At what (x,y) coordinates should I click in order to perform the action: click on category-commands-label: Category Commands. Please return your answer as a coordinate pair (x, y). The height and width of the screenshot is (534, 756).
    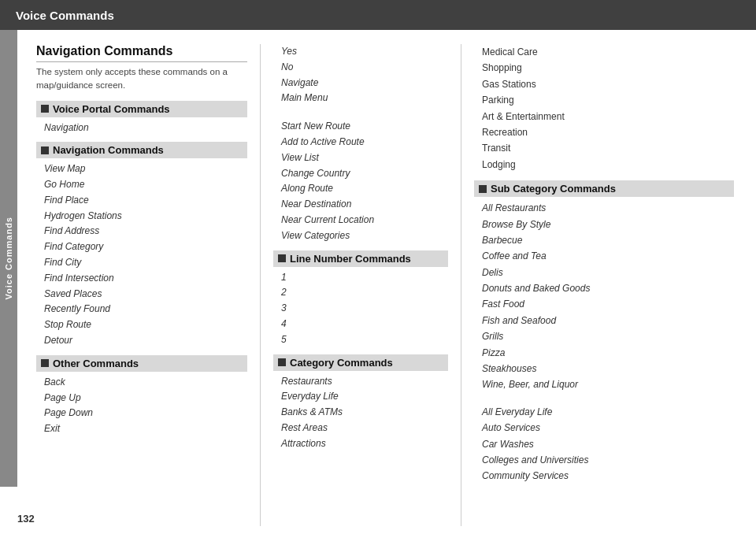
    Looking at the image, I should click on (342, 362).